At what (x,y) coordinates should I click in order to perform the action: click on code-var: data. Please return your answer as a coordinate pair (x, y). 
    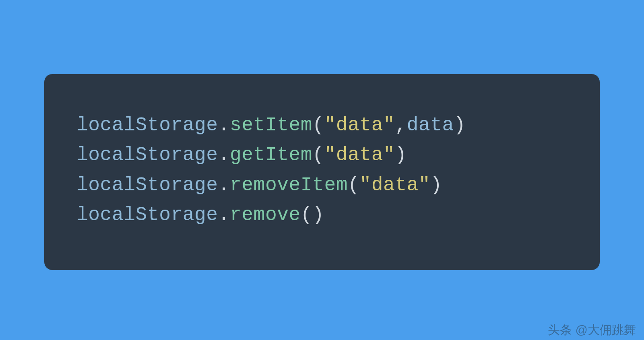
    Looking at the image, I should click on (431, 125).